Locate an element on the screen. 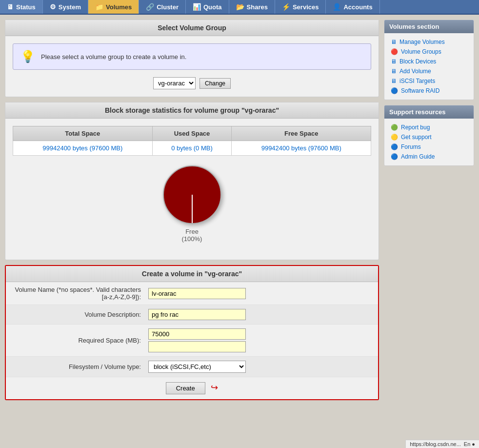  iscsi-icon: 🖥 is located at coordinates (394, 81).